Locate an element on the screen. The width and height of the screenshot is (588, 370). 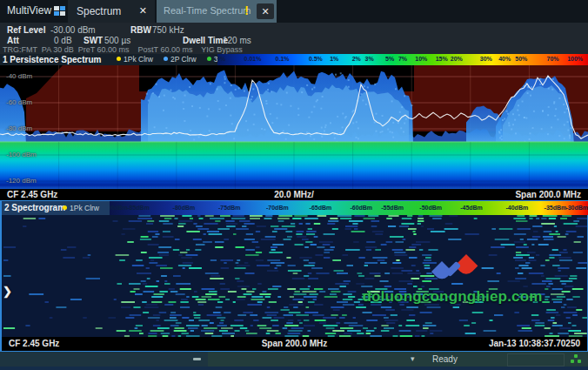
color-scale-label: -75dBm is located at coordinates (230, 207).